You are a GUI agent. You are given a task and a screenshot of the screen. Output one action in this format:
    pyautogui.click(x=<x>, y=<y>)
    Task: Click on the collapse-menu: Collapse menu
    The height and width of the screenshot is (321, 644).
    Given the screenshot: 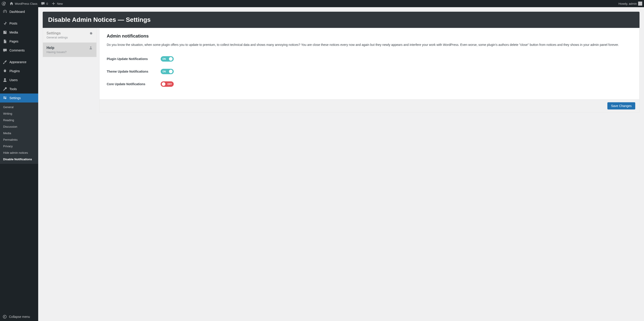 What is the action you would take?
    pyautogui.click(x=19, y=317)
    